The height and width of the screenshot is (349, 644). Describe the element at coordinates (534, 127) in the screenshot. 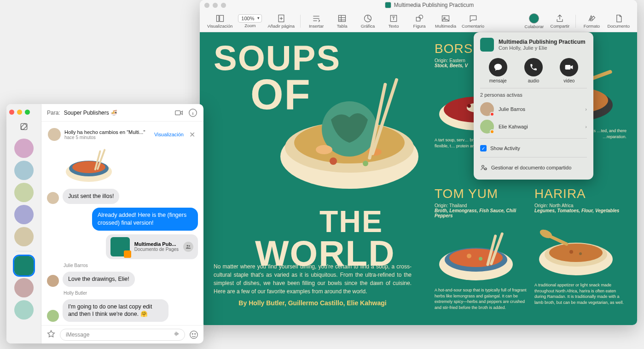

I see `person-elie: Elie Kahwagi ›` at that location.